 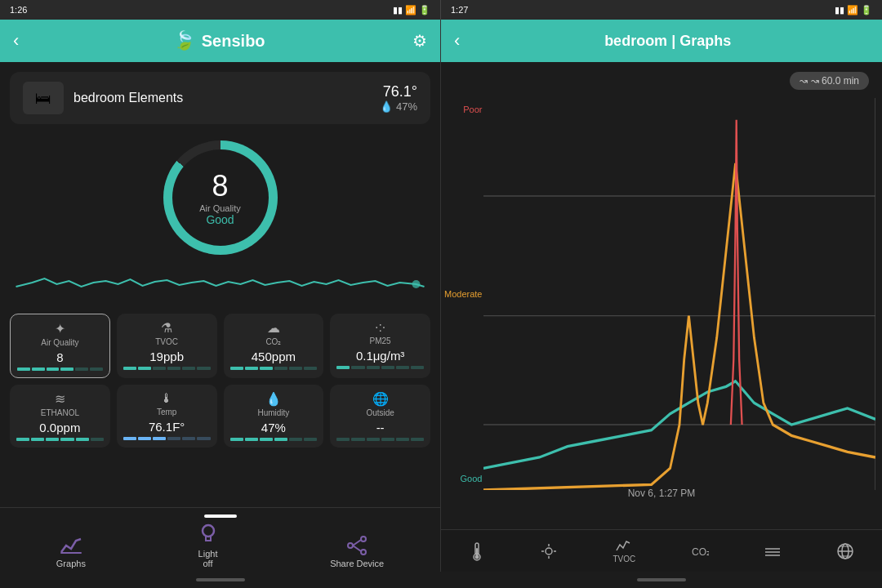 I want to click on sensor-outside-icon: 🌐, so click(x=381, y=399).